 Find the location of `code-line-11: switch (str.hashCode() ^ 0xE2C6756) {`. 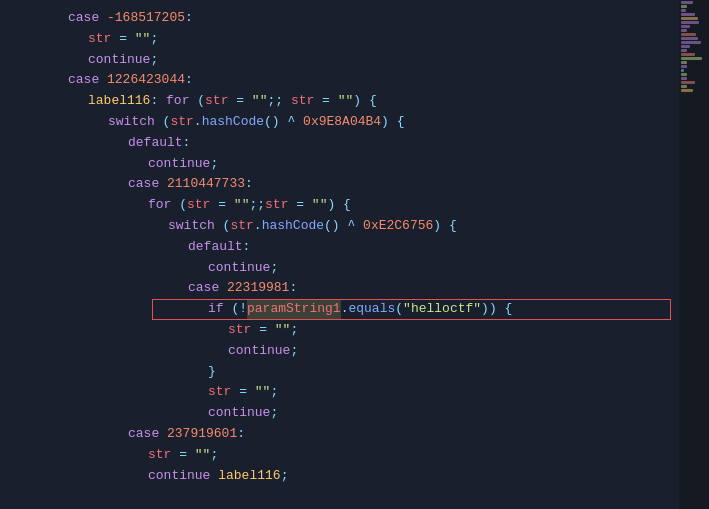

code-line-11: switch (str.hashCode() ^ 0xE2C6756) { is located at coordinates (354, 226).